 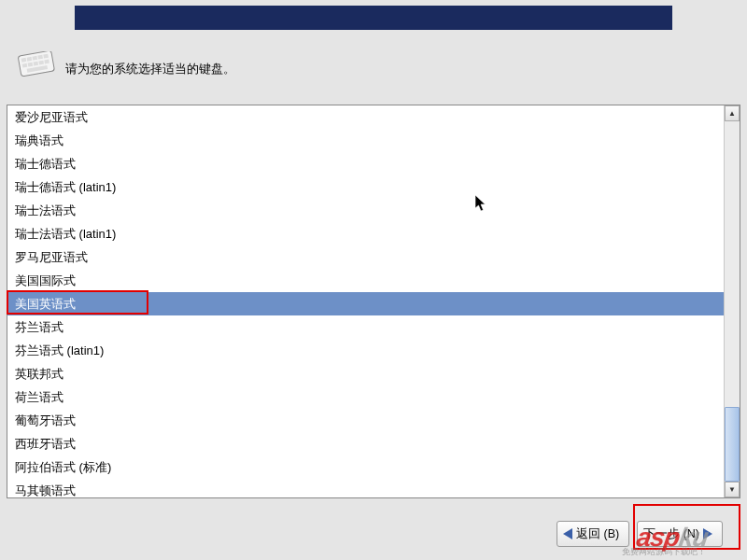 What do you see at coordinates (568, 534) in the screenshot?
I see `arrow-left-icon` at bounding box center [568, 534].